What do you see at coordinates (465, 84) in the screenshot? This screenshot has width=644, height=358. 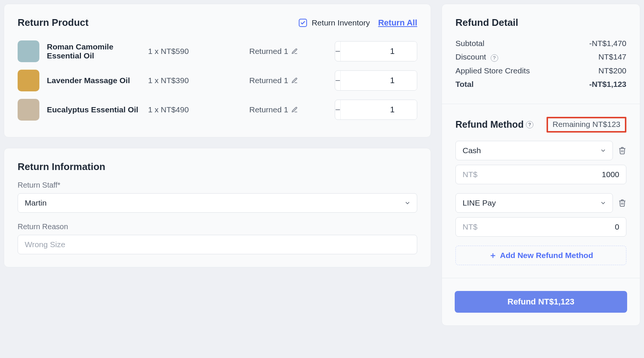 I see `total-label: Total` at bounding box center [465, 84].